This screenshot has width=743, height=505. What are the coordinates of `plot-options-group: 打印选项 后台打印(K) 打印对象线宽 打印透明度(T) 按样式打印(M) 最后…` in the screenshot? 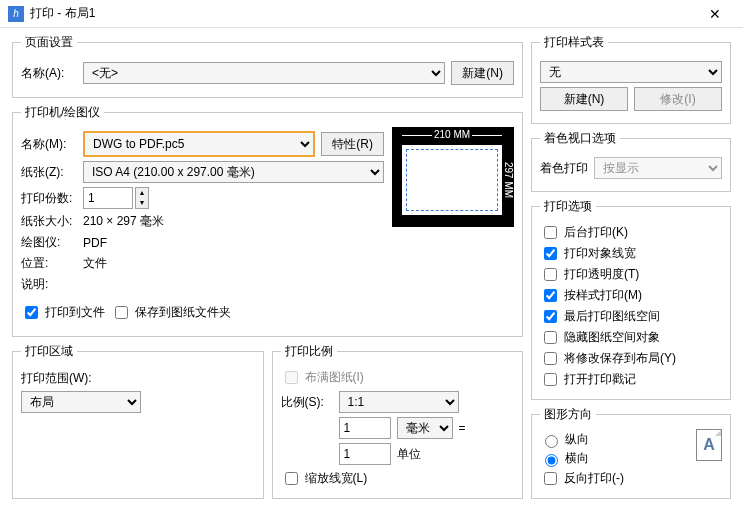 It's located at (631, 299).